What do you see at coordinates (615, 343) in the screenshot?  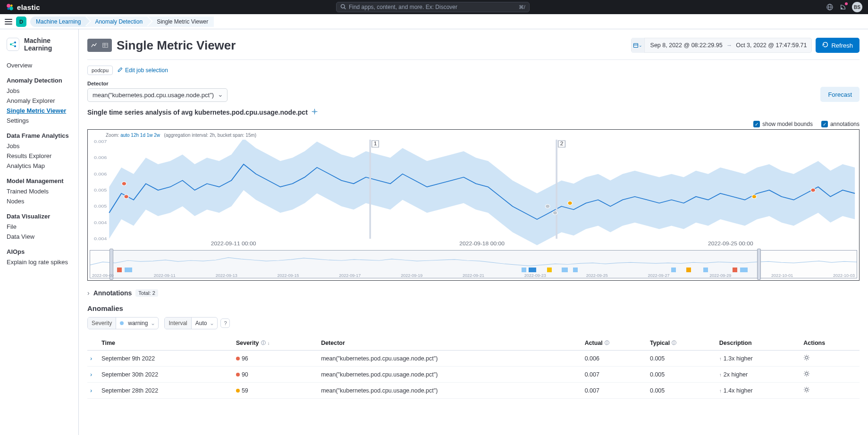 I see `table-header: Actual ⓘ` at bounding box center [615, 343].